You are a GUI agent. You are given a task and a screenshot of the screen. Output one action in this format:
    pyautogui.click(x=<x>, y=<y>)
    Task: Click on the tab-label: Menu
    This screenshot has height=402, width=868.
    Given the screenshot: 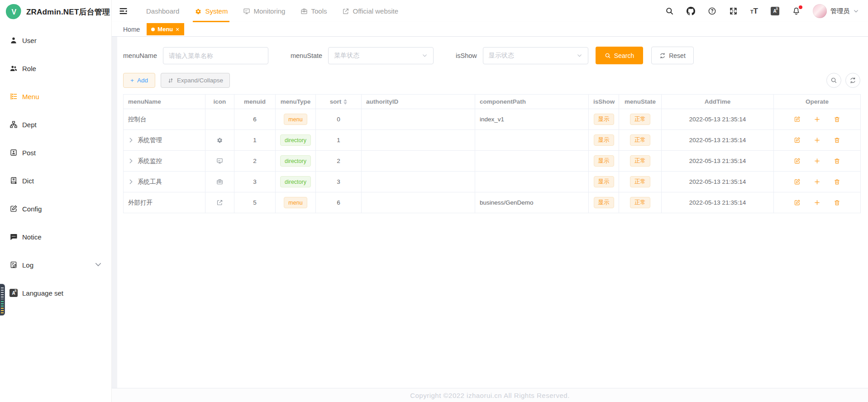 What is the action you would take?
    pyautogui.click(x=165, y=29)
    